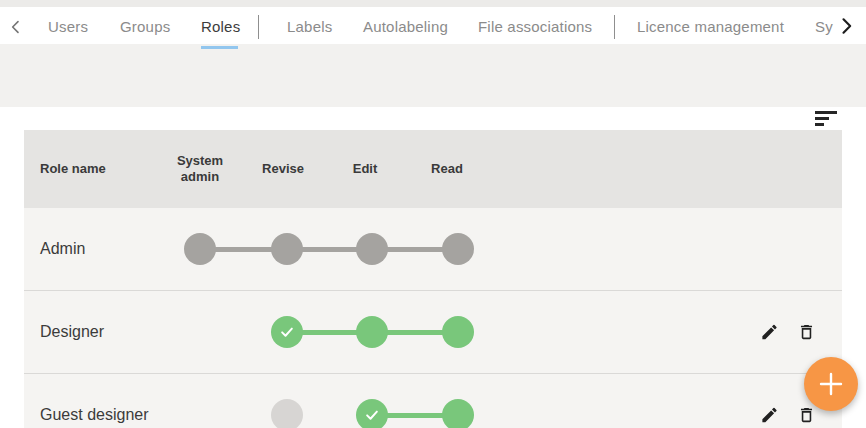  I want to click on permission-track, so click(433, 401).